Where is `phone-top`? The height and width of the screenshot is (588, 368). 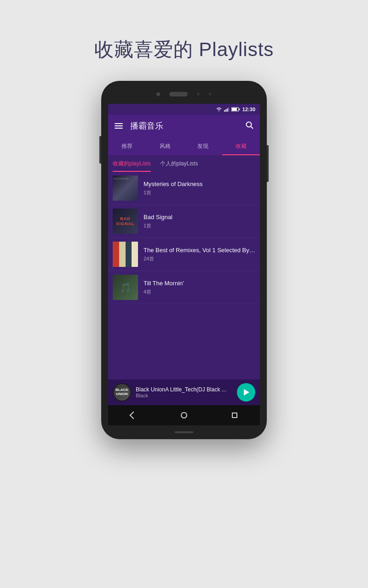
phone-top is located at coordinates (184, 92).